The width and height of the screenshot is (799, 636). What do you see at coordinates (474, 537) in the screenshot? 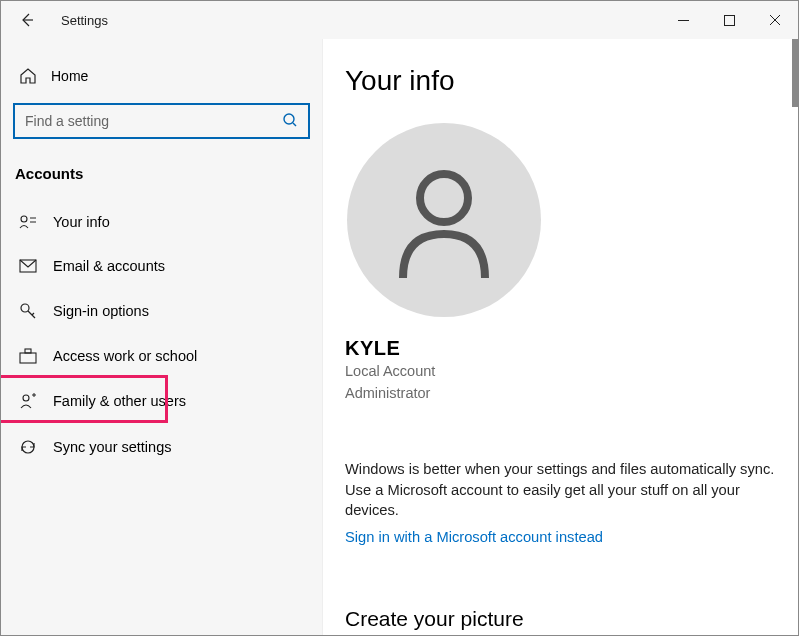
I see `sign-in-microsoft-link: Sign in with a Microsoft account instead` at bounding box center [474, 537].